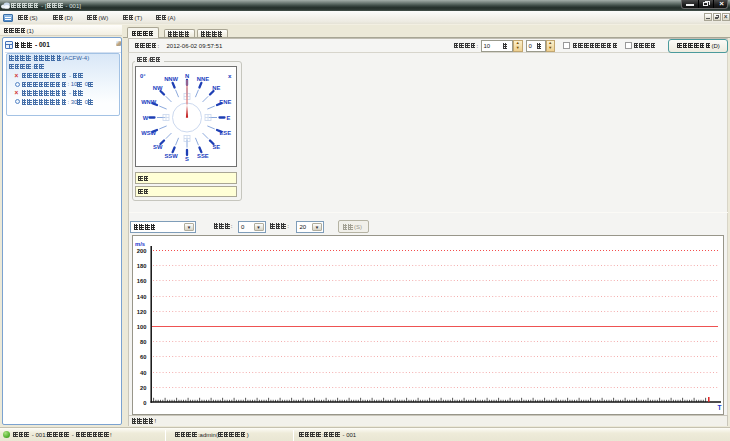 This screenshot has height=441, width=730. I want to click on svg-text: 120, so click(141, 312).